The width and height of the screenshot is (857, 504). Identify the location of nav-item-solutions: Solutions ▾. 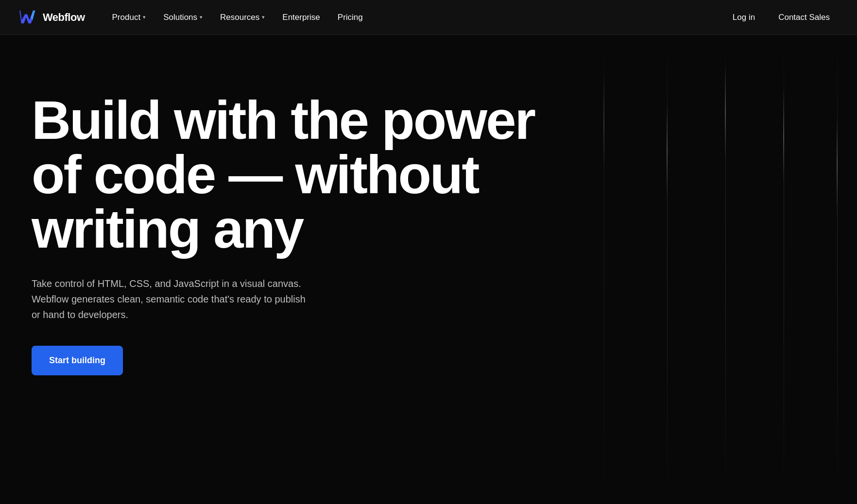
(183, 17).